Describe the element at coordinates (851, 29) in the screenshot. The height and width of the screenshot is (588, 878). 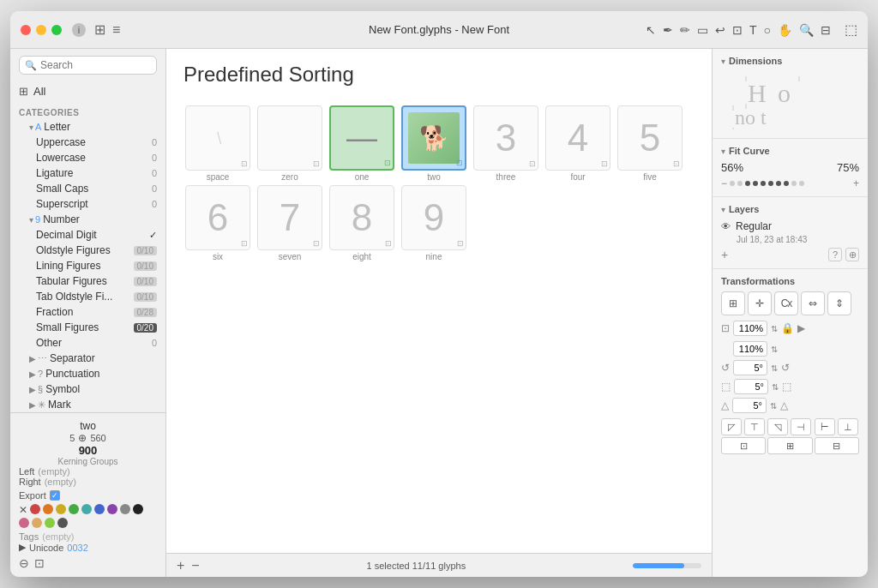
I see `panels-toggle: ⬚` at that location.